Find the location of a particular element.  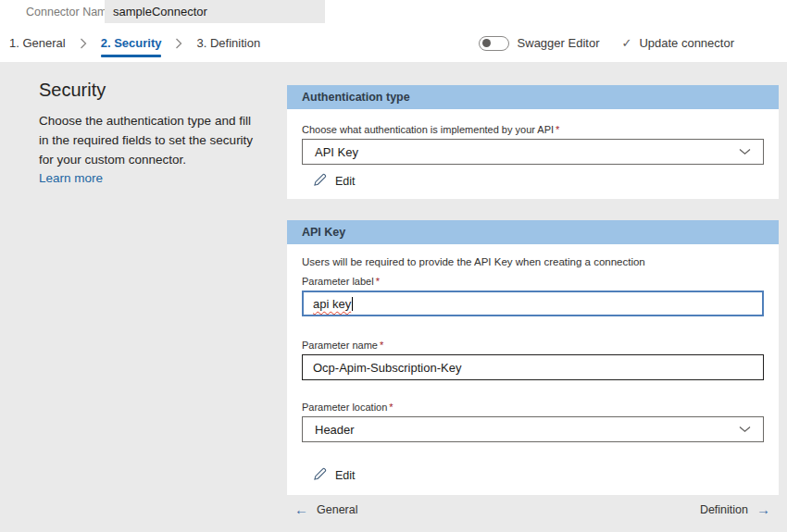

parameter-label-value: api key is located at coordinates (331, 303).